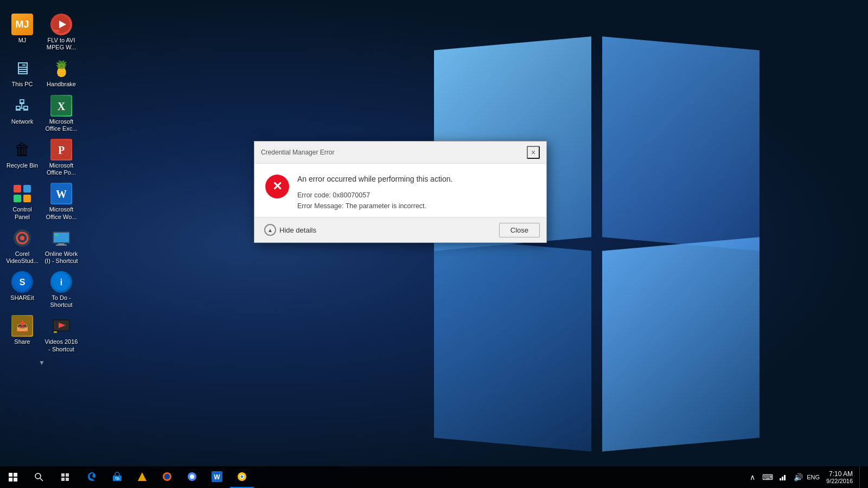 The image size is (868, 488). What do you see at coordinates (783, 477) in the screenshot?
I see `tray-network` at bounding box center [783, 477].